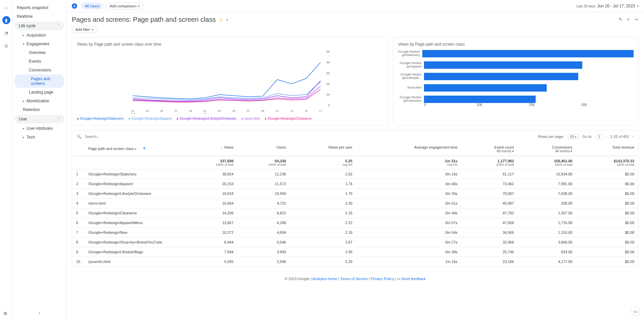 Image resolution: width=644 pixels, height=320 pixels. Describe the element at coordinates (621, 20) in the screenshot. I see `customize-icon: ✎` at that location.